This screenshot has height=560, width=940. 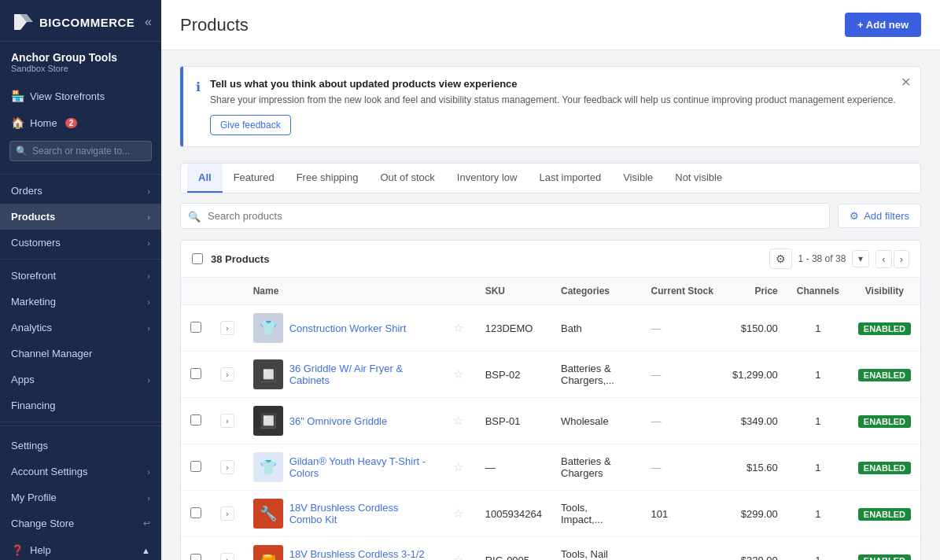 I want to click on visibility-badge: ENABLED, so click(x=884, y=422).